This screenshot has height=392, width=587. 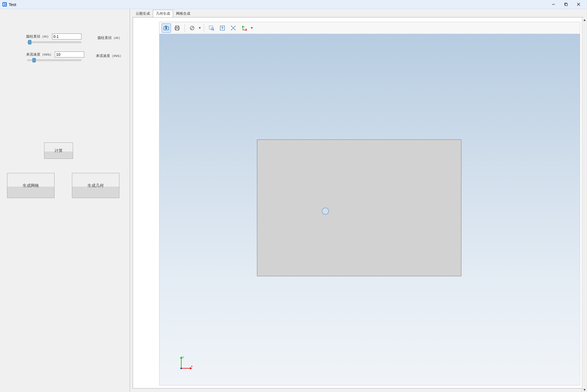 I want to click on title-bar: Test, so click(x=294, y=4).